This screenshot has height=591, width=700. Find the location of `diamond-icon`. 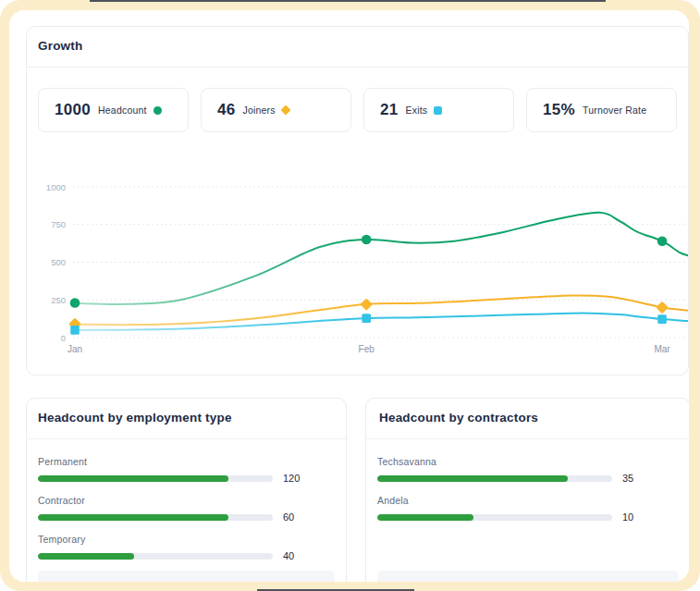

diamond-icon is located at coordinates (285, 109).